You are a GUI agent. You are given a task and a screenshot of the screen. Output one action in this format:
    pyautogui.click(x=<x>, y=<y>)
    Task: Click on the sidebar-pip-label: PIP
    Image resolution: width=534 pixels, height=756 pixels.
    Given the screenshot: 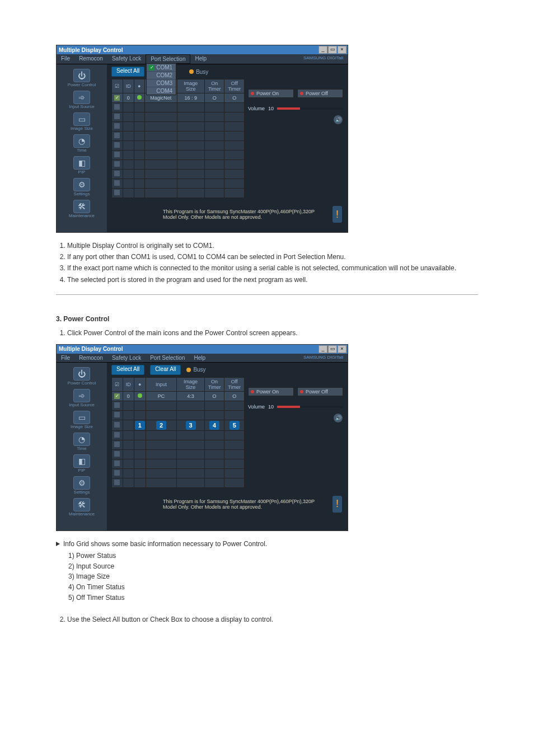 What is the action you would take?
    pyautogui.click(x=82, y=172)
    